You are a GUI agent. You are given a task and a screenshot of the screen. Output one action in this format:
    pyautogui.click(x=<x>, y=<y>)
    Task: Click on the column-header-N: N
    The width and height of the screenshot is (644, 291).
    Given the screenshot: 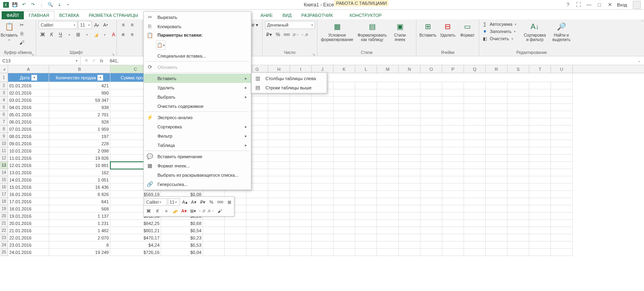 What is the action you would take?
    pyautogui.click(x=410, y=69)
    